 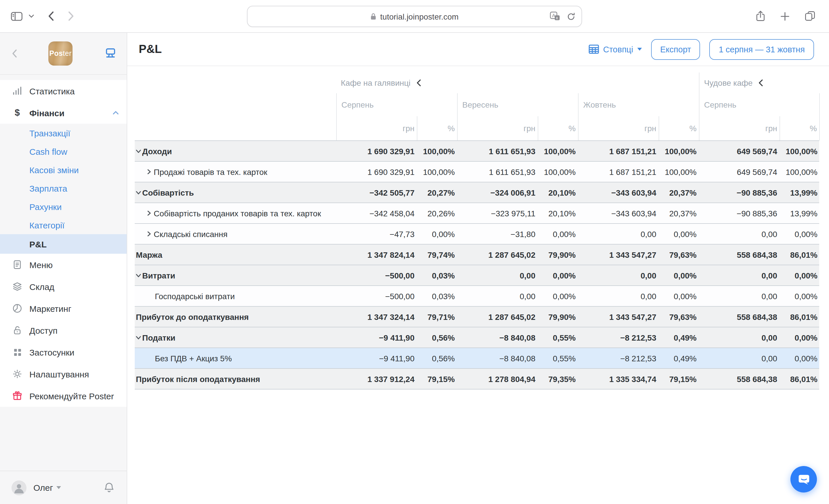 I want to click on table-row: Продажі товарів та тех. карток1 690 329,…, so click(x=477, y=171).